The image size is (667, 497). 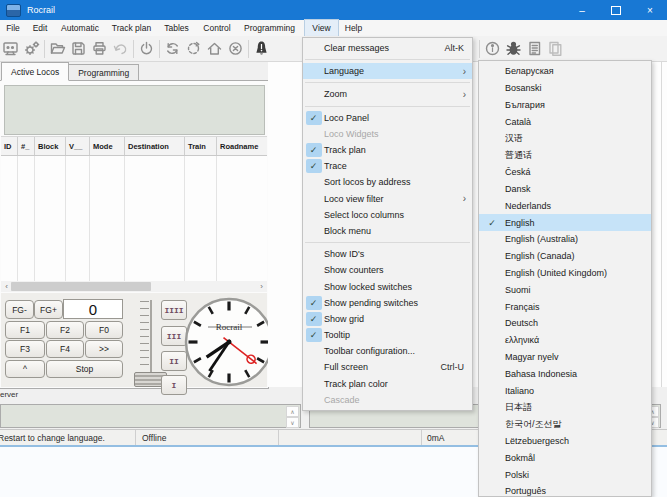 What do you see at coordinates (388, 166) in the screenshot?
I see `menu-item-trace: ✓Trace` at bounding box center [388, 166].